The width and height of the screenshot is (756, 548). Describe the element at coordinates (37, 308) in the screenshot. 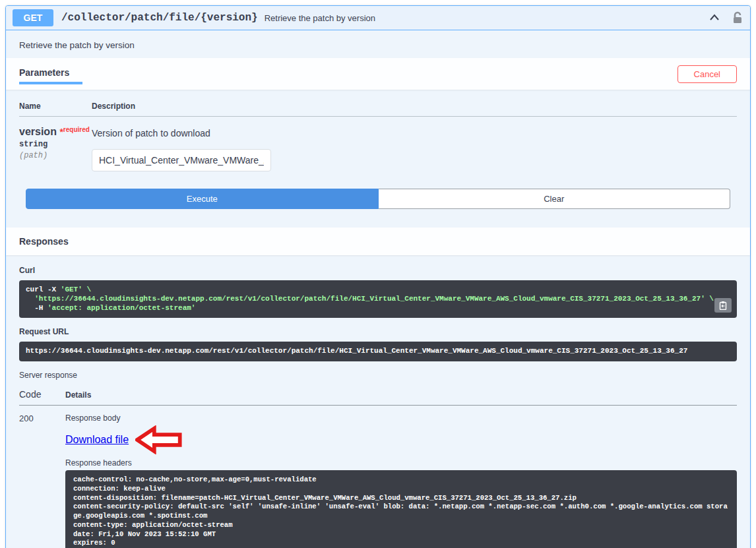

I see `curl-header-flag: -H` at that location.